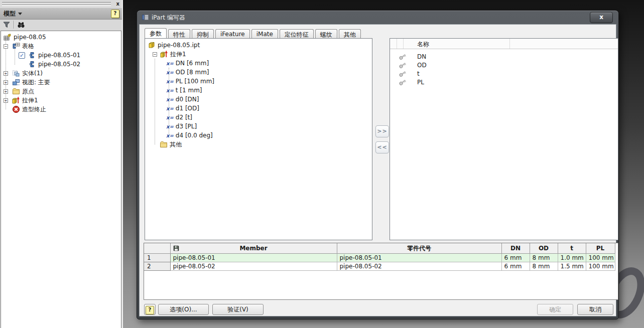 This screenshot has width=644, height=328. I want to click on tree-item-extrusion: + 拉伸1, so click(61, 100).